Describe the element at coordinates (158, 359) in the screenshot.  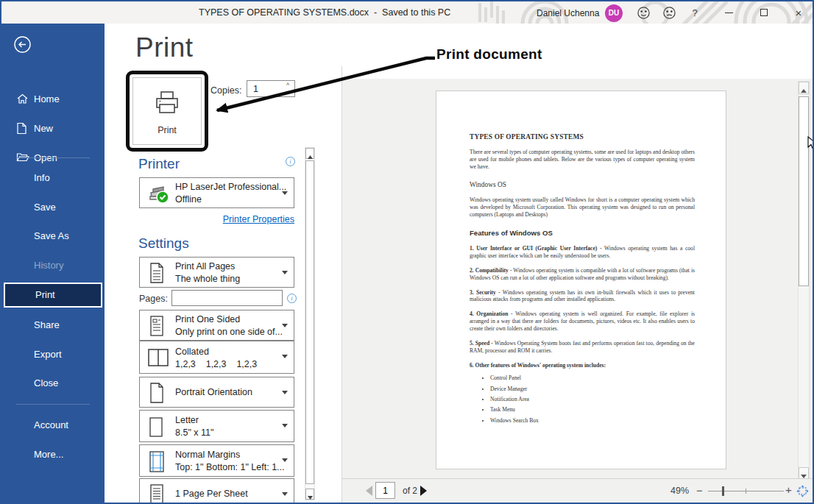
I see `collated-icon` at that location.